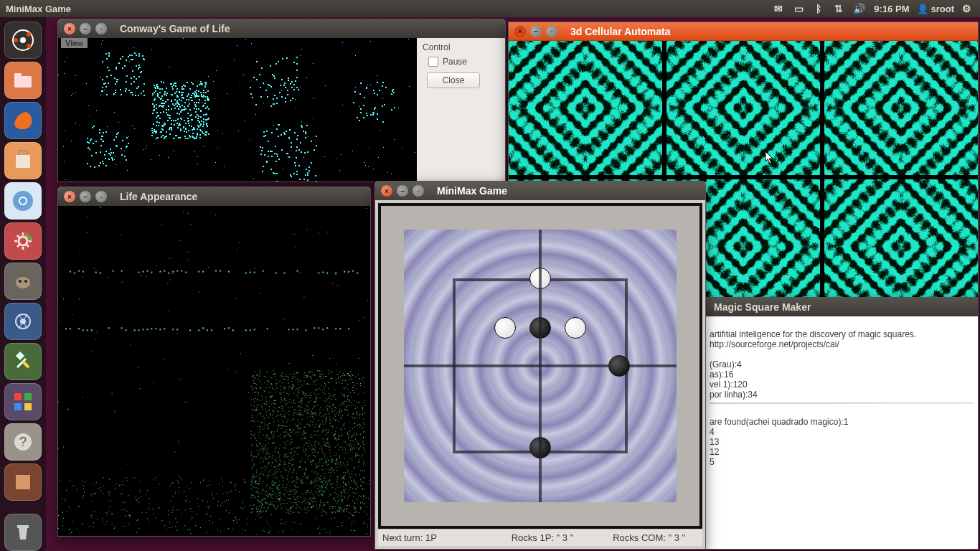 This screenshot has height=551, width=980. What do you see at coordinates (39, 9) in the screenshot?
I see `active-app-title: MiniMax Game` at bounding box center [39, 9].